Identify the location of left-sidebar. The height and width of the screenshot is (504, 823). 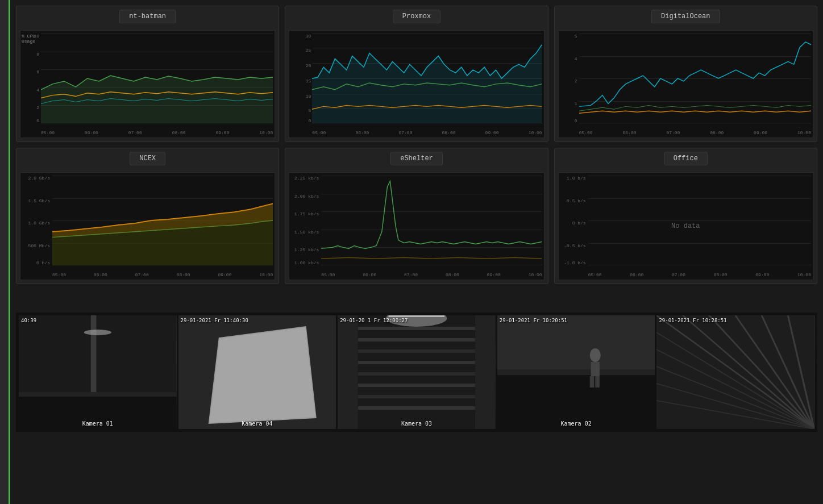
(5, 252).